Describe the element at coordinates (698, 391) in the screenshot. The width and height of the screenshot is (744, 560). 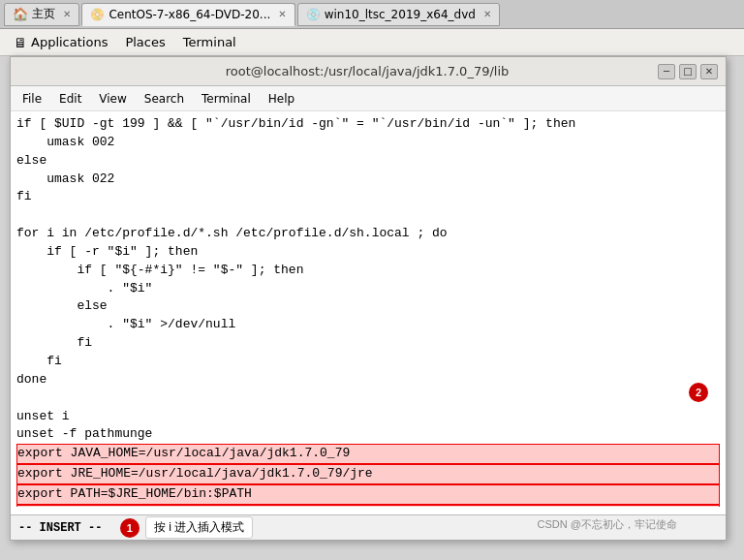
I see `annotation-area-2: 2` at that location.